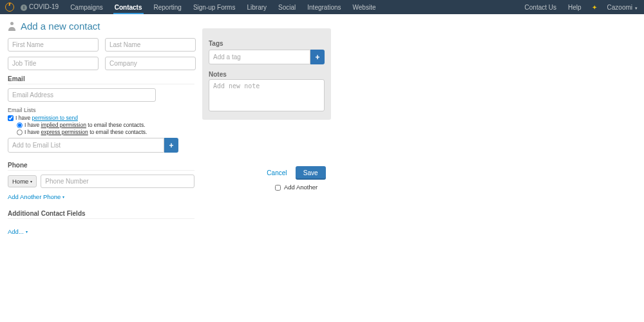  I want to click on express-radio, so click(19, 133).